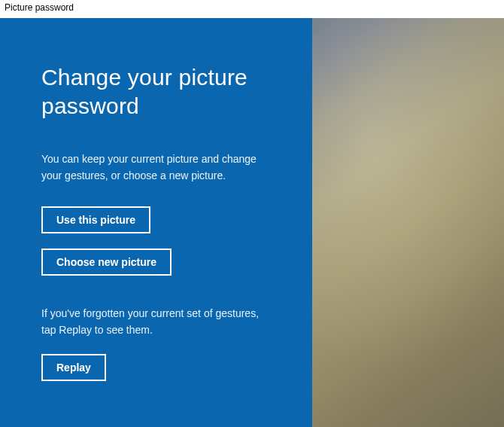  I want to click on replay-hint-text: If you've forgotten your current set of …, so click(150, 322).